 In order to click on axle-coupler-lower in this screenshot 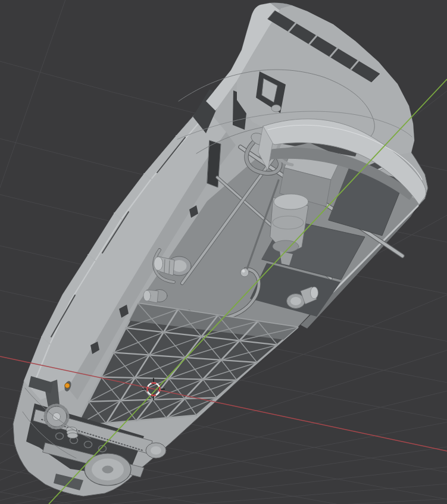, I will do `click(155, 296)`.